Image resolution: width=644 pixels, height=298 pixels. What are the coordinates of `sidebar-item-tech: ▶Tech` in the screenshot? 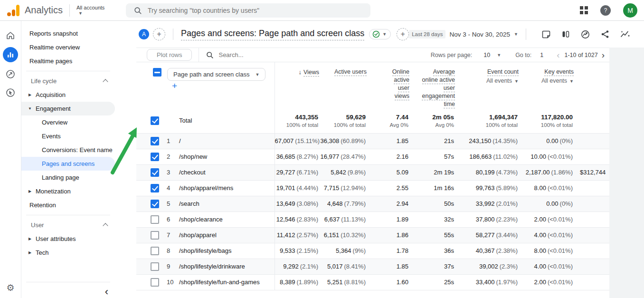 It's located at (68, 253).